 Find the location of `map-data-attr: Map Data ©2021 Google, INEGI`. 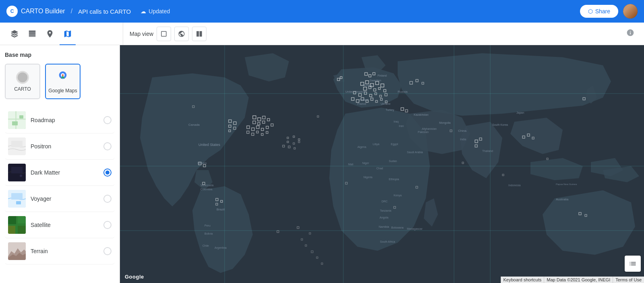

map-data-attr: Map Data ©2021 Google, INEGI is located at coordinates (578, 280).